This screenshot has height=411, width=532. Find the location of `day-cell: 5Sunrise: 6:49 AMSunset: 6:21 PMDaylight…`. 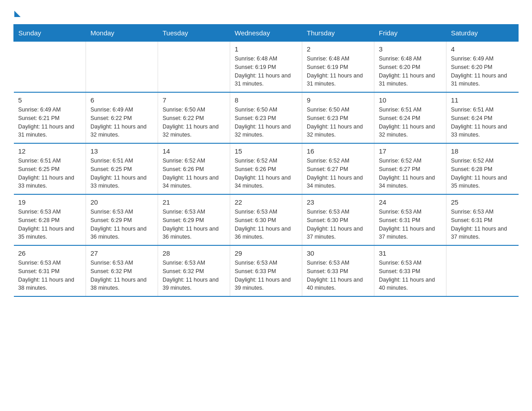

day-cell: 5Sunrise: 6:49 AMSunset: 6:21 PMDaylight… is located at coordinates (50, 118).